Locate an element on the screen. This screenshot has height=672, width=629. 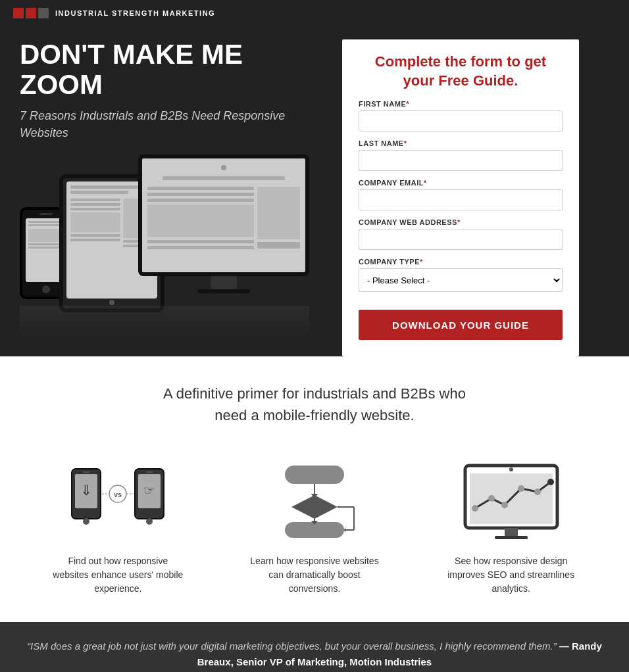
phone-home-btn is located at coordinates (46, 289).